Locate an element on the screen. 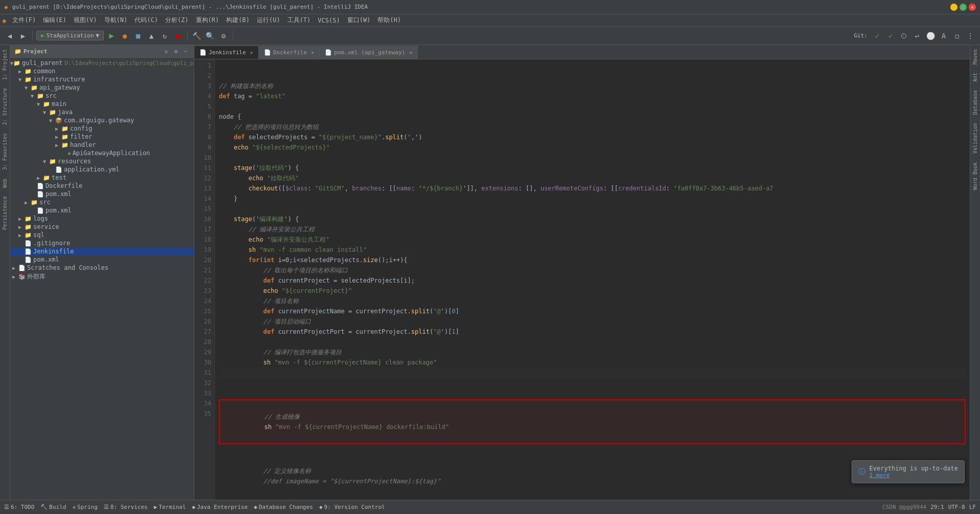  menu-navigate: 导航(N) is located at coordinates (116, 20).